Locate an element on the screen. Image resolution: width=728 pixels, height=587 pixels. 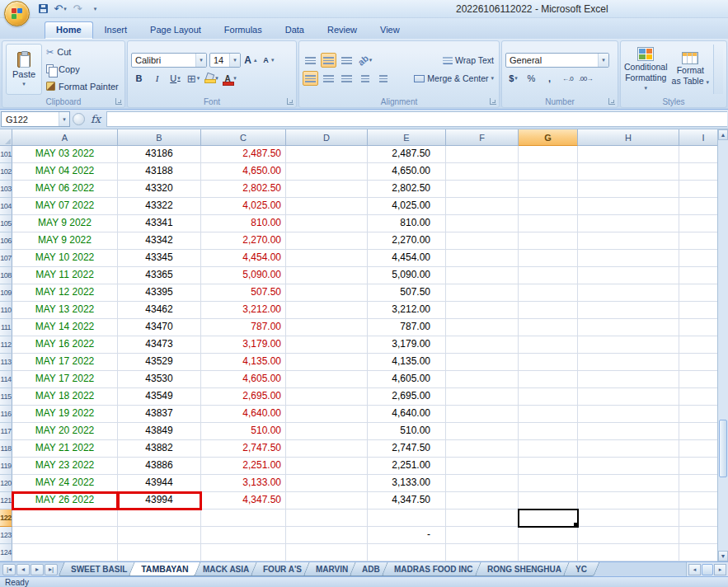
cell-F120 is located at coordinates (482, 483).